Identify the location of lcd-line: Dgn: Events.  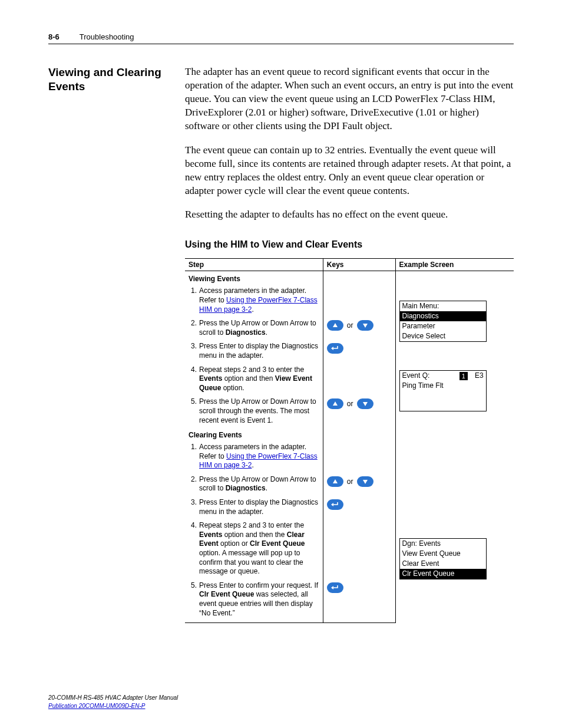
(443, 543).